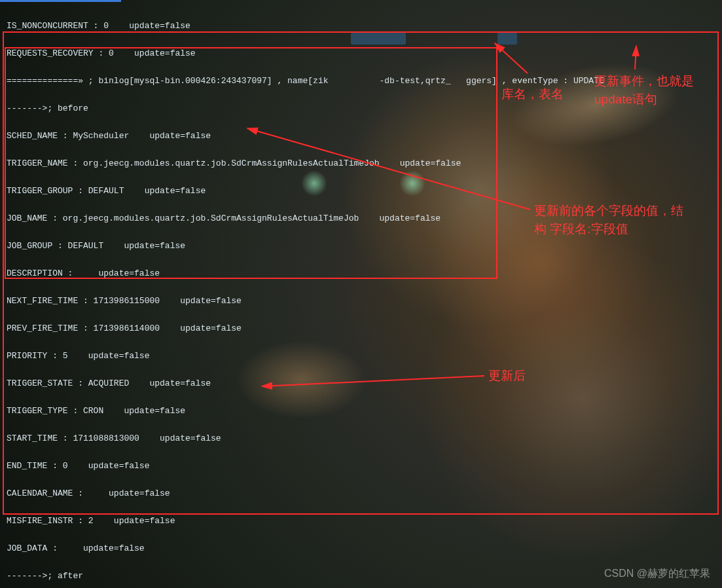  What do you see at coordinates (60, 1) in the screenshot?
I see `window-accent-bar` at bounding box center [60, 1].